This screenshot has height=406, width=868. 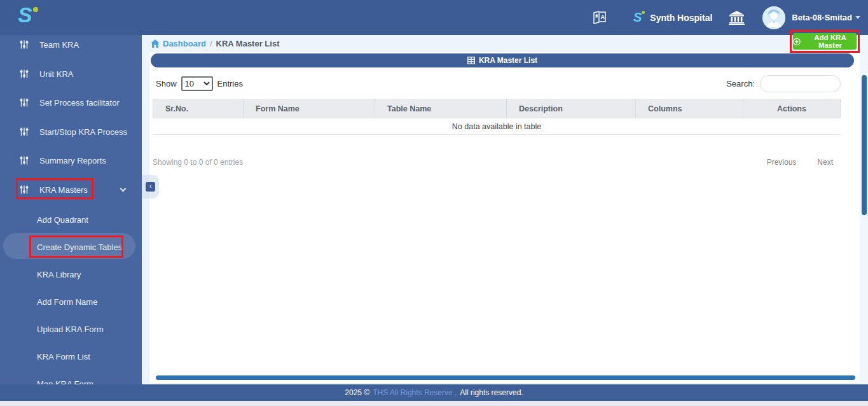 I want to click on search-control: Search:, so click(x=783, y=84).